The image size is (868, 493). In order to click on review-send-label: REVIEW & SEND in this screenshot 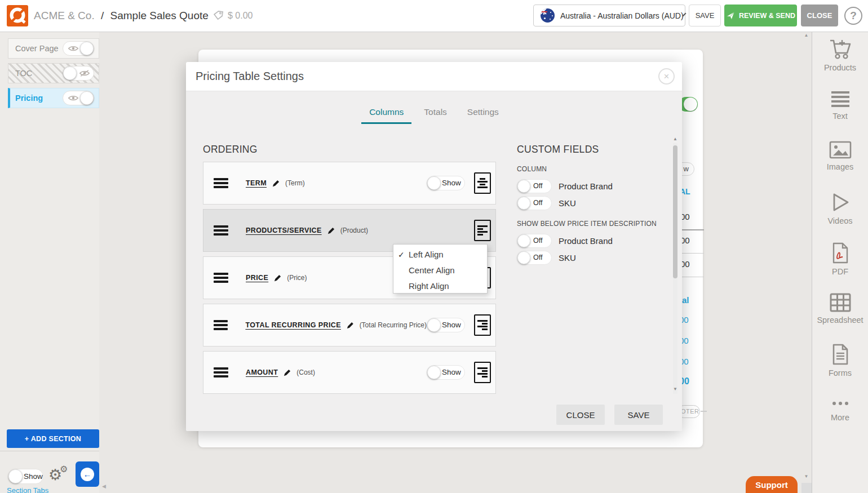, I will do `click(767, 16)`.